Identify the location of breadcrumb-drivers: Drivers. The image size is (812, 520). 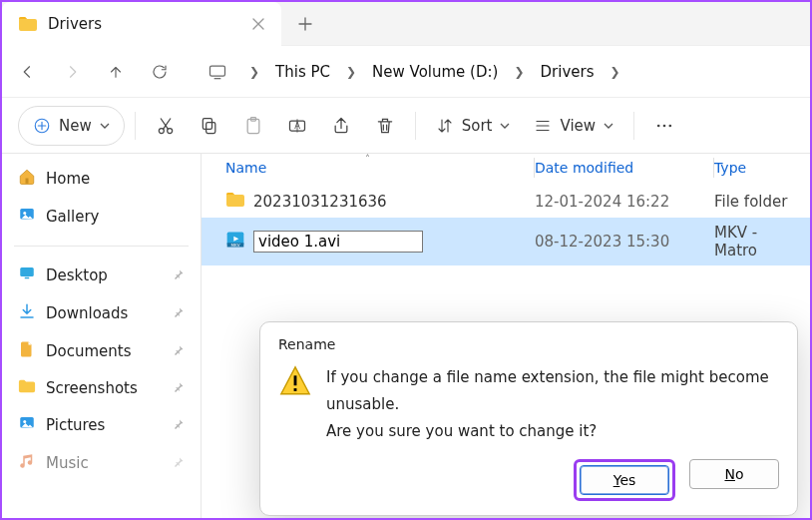
(568, 72).